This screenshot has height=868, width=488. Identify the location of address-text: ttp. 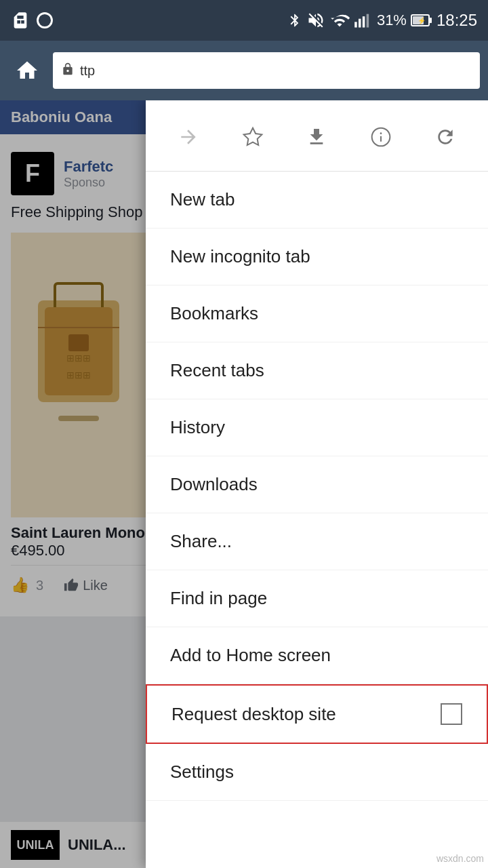
(276, 71).